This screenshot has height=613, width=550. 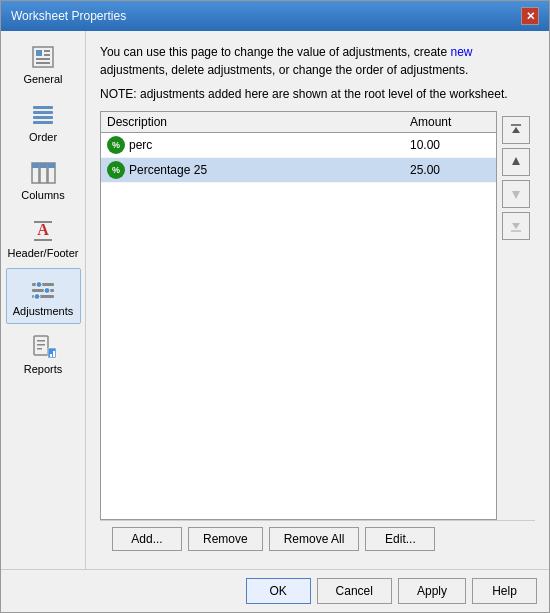 I want to click on note-text: NOTE: adjustments added here are shown a…, so click(x=318, y=94).